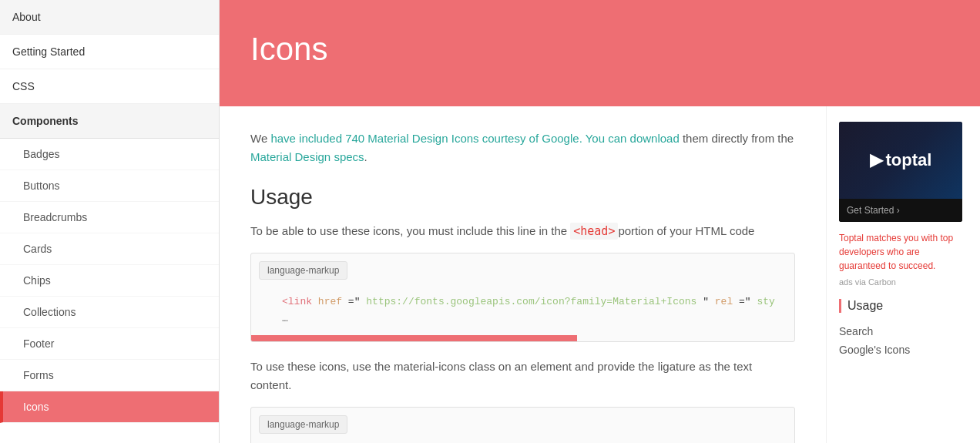 The image size is (980, 443). I want to click on ad-cta-bar: Get Started ›, so click(901, 210).